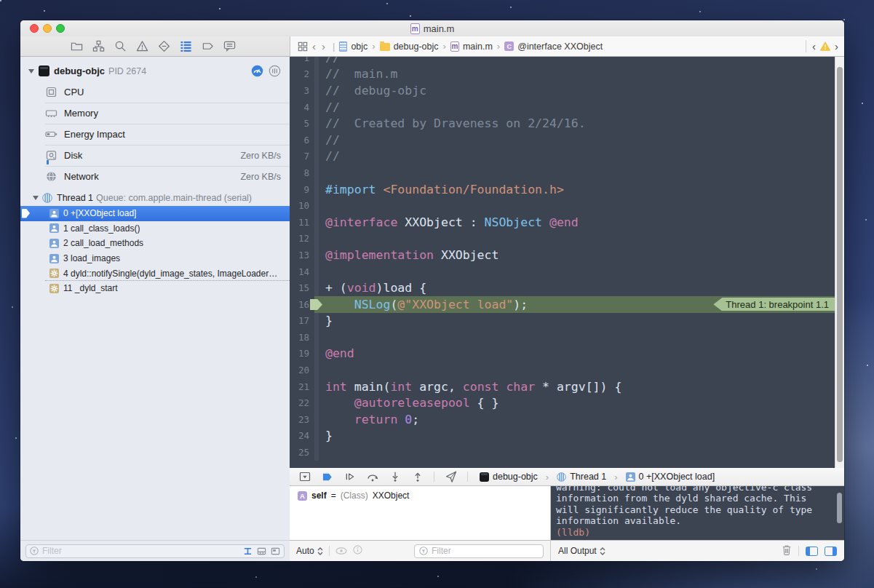 The height and width of the screenshot is (588, 874). Describe the element at coordinates (418, 477) in the screenshot. I see `step-out-button` at that location.